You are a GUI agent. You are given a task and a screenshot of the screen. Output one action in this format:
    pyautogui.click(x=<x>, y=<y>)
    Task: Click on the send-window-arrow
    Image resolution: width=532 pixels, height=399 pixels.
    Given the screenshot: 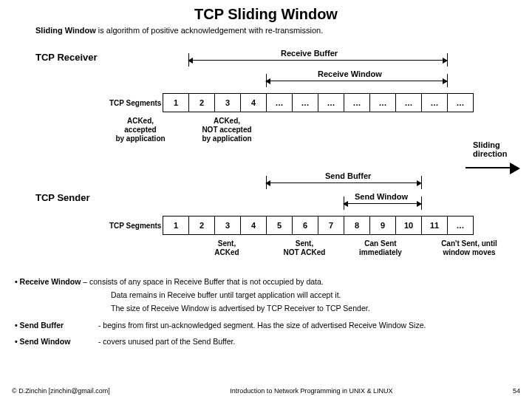 What is the action you would take?
    pyautogui.click(x=383, y=204)
    